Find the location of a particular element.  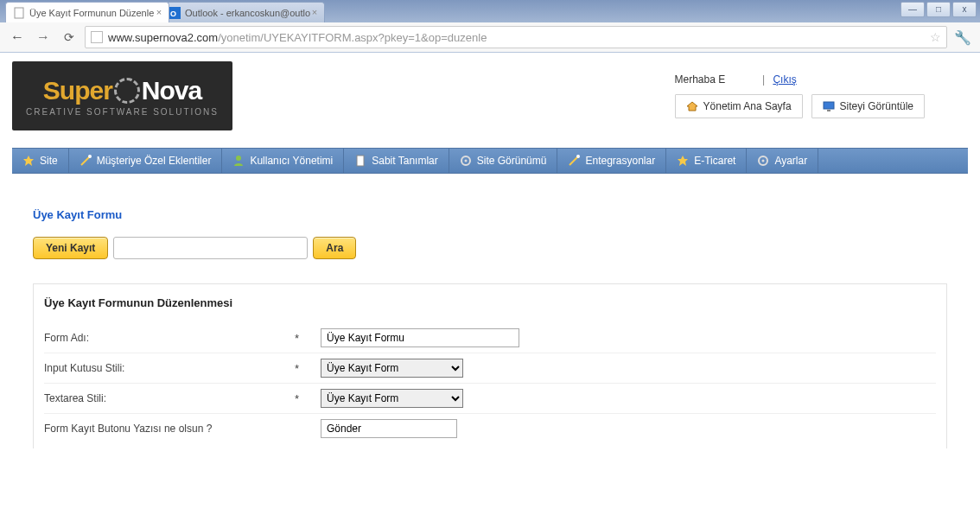

menu-settings: Ayarlar is located at coordinates (783, 161).